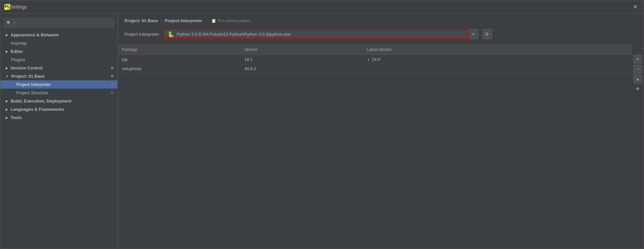 The height and width of the screenshot is (249, 644). I want to click on breadcrumb: Project: 01 Base › Project Interpreter 📋…, so click(381, 20).